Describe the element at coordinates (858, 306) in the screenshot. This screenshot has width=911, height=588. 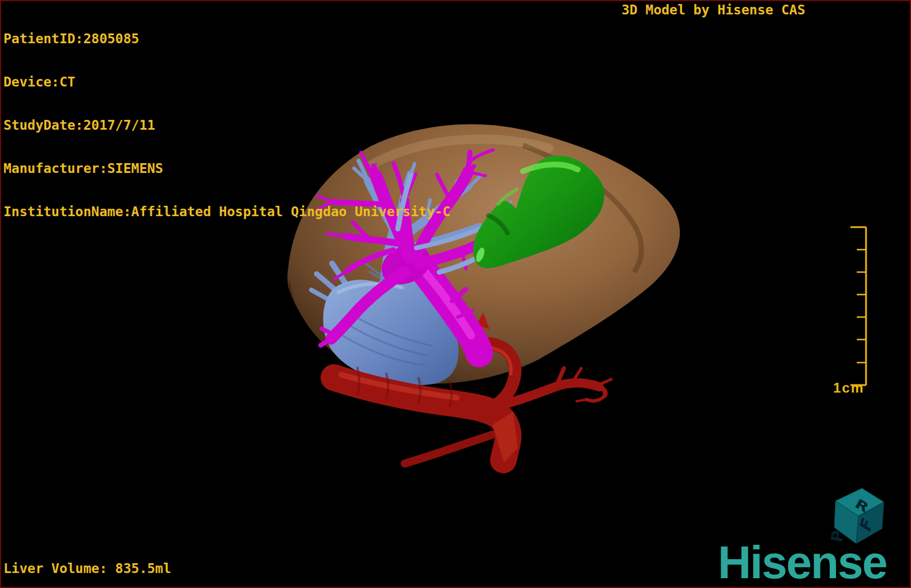
I see `scale-bar` at that location.